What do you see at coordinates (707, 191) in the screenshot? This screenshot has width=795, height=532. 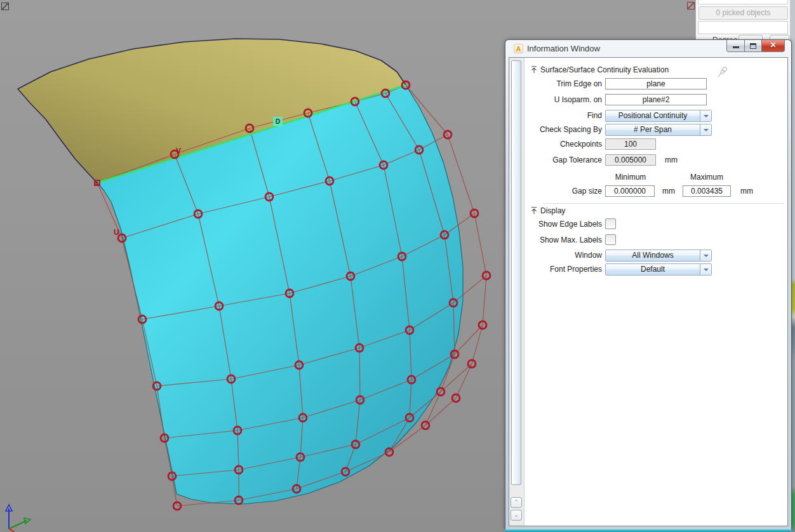 I see `gap-size-max-field: 0.003435` at bounding box center [707, 191].